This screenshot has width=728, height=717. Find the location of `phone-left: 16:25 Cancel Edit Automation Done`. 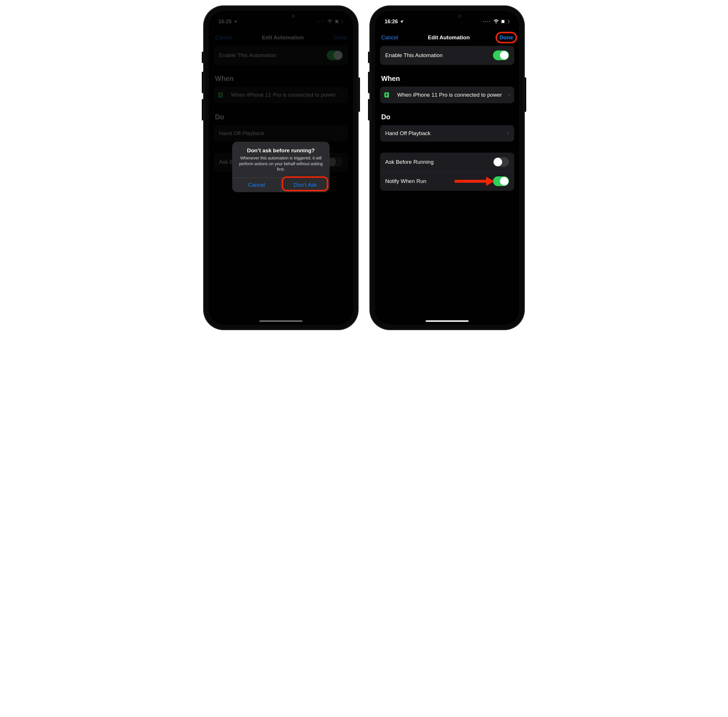

phone-left: 16:25 Cancel Edit Automation Done is located at coordinates (281, 168).